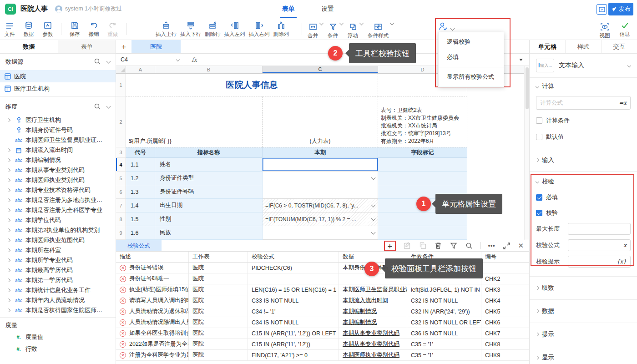 This screenshot has width=637, height=364. What do you see at coordinates (583, 213) in the screenshot?
I see `validate-row: 校验` at bounding box center [583, 213].